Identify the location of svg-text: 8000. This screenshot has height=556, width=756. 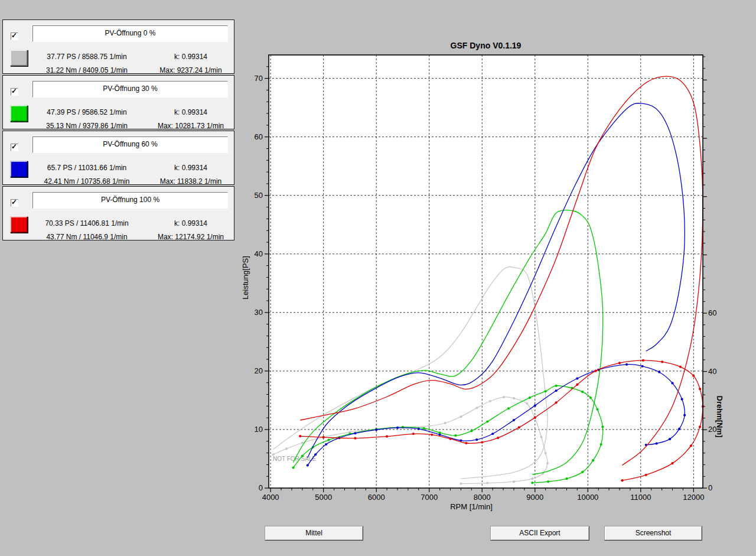
(482, 498).